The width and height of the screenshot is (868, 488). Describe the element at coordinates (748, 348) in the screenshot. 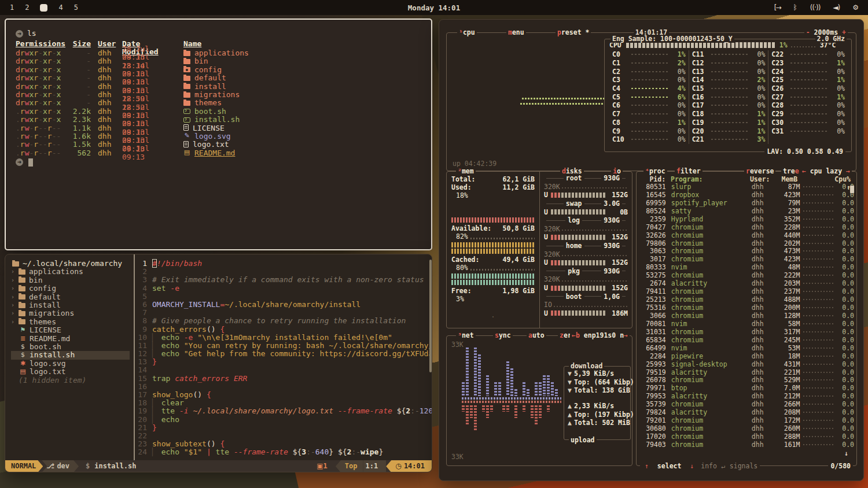

I see `process-row: 66499nvimdhh53M0.0` at that location.